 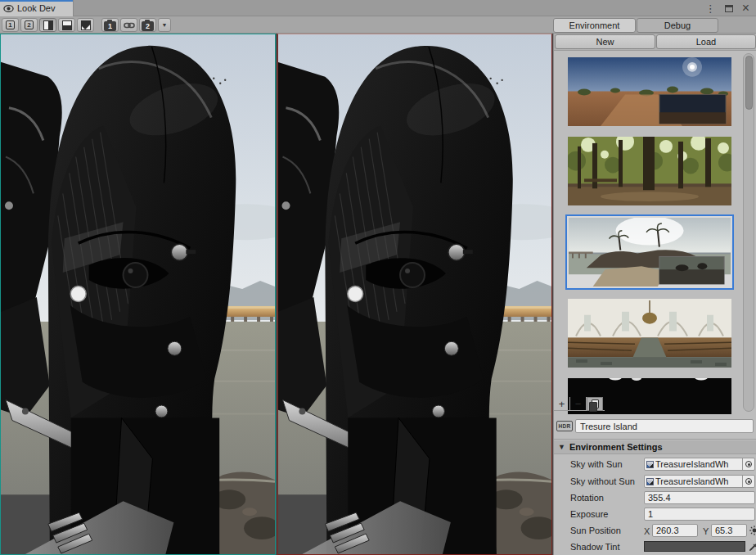 I want to click on close-icon: ×, so click(x=746, y=8).